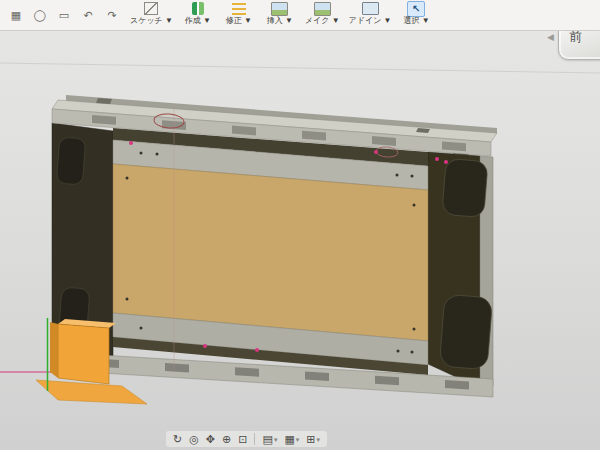 This screenshot has width=600, height=450. Describe the element at coordinates (370, 8) in the screenshot. I see `addins-icon` at that location.